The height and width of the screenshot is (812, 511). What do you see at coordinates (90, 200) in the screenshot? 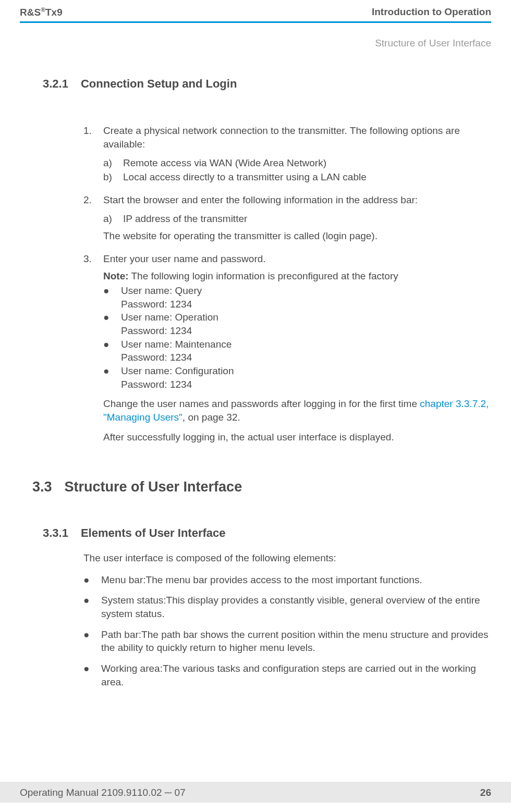
I see `step-number: 2.` at bounding box center [90, 200].